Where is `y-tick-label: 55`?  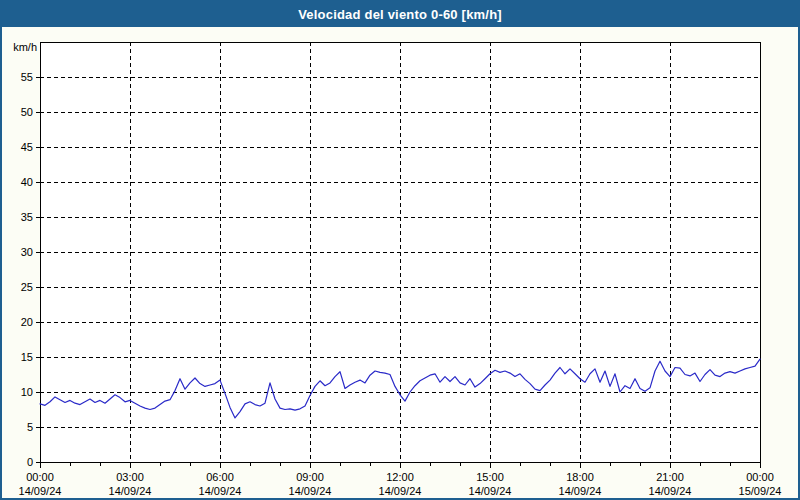 y-tick-label: 55 is located at coordinates (27, 77).